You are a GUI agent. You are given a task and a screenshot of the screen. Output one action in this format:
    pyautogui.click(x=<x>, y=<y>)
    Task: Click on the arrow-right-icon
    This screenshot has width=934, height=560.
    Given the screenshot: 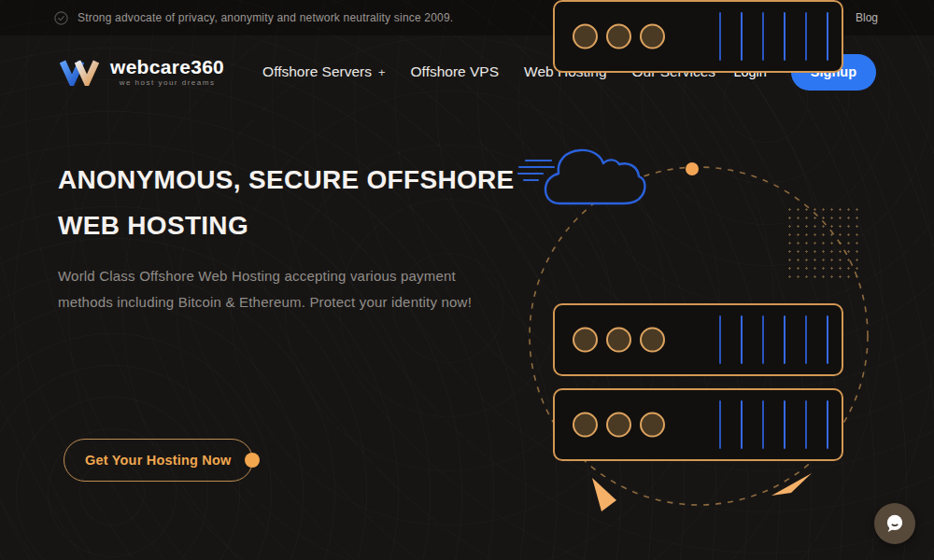 What is the action you would take?
    pyautogui.click(x=792, y=484)
    